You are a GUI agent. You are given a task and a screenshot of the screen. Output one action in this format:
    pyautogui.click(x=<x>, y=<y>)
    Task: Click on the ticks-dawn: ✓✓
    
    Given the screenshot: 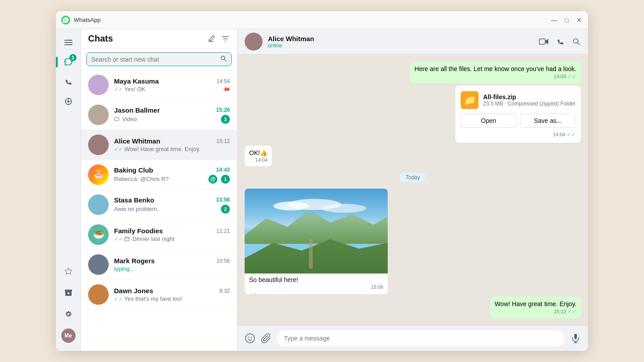 What is the action you would take?
    pyautogui.click(x=119, y=299)
    